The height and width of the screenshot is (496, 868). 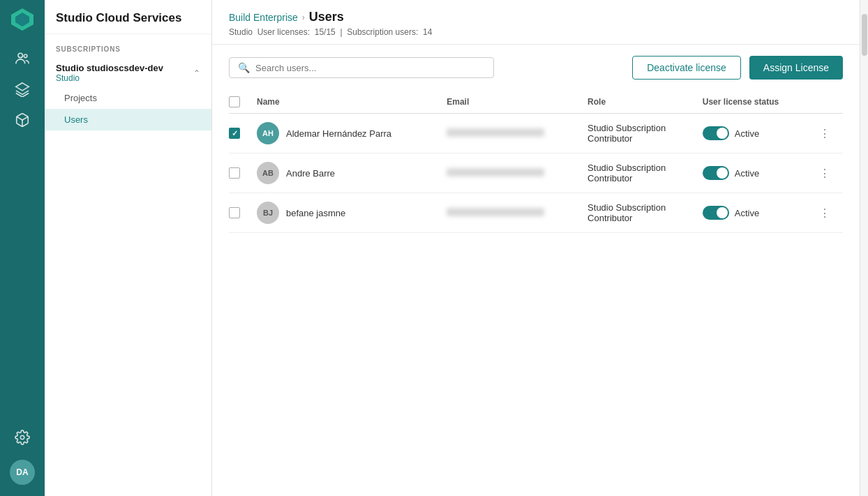 I want to click on search-icon: 🔍, so click(x=244, y=68).